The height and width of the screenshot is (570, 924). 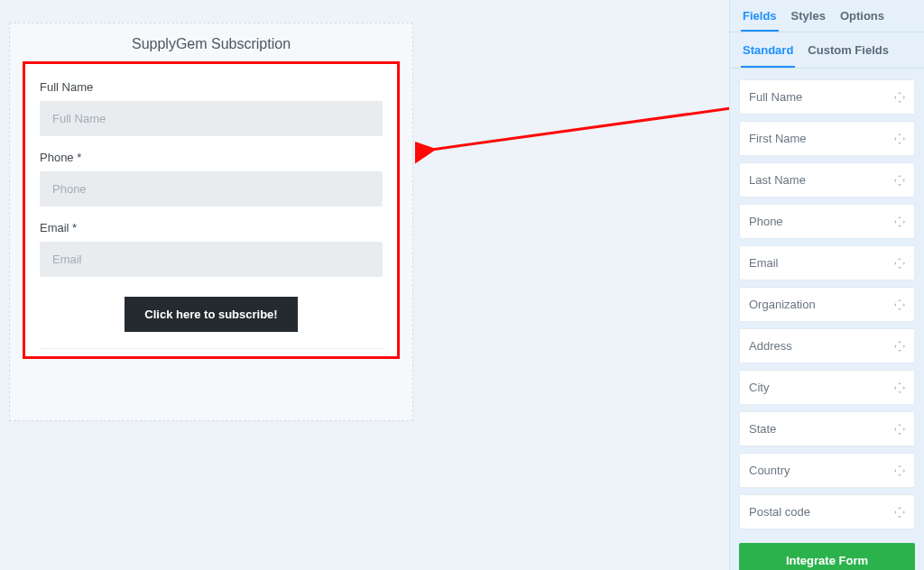 What do you see at coordinates (211, 189) in the screenshot?
I see `phone-input` at bounding box center [211, 189].